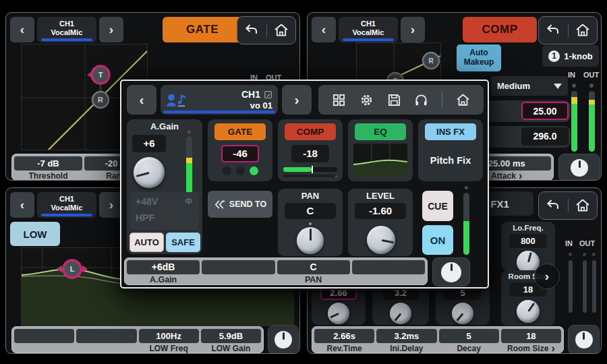 The image size is (607, 364). I want to click on level-value: -1.60, so click(380, 211).